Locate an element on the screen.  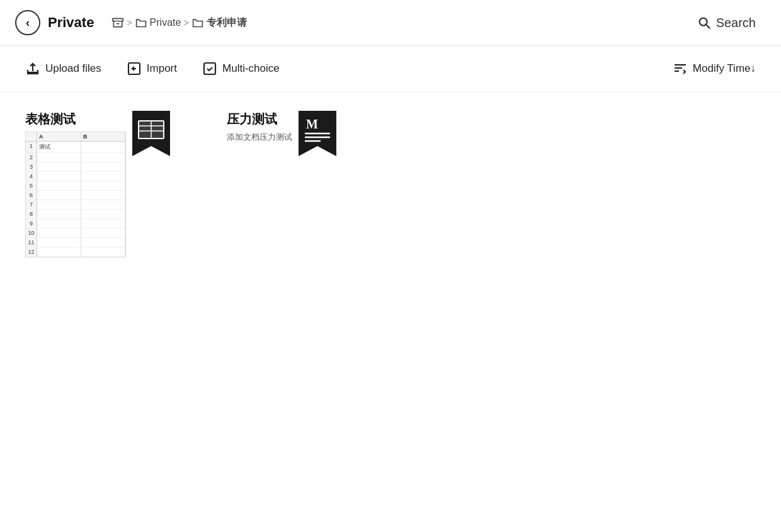
svg-text: M is located at coordinates (312, 124).